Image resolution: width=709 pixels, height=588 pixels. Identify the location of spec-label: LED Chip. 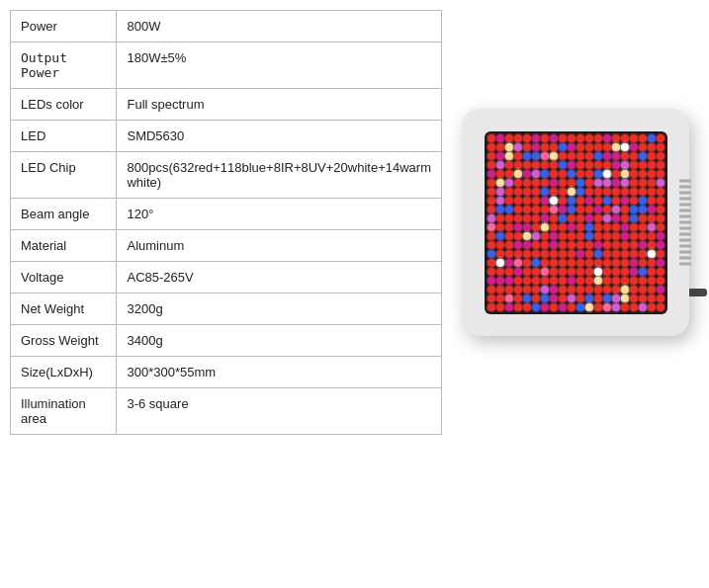
(63, 176).